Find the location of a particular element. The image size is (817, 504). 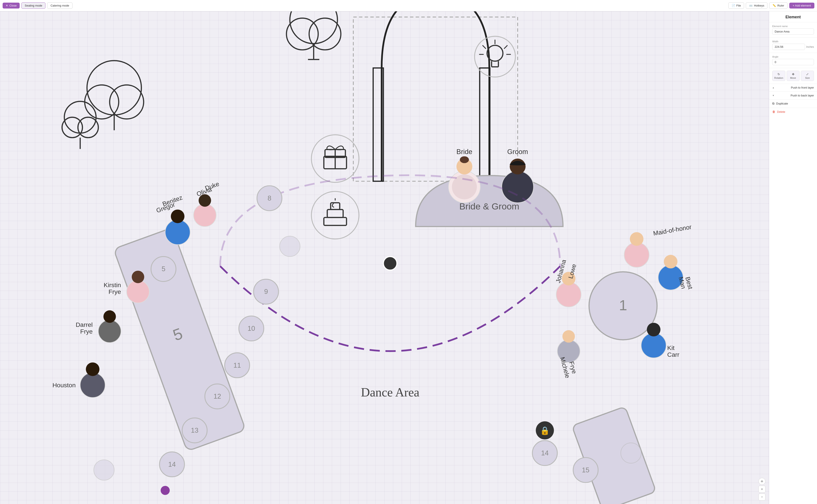

hotkeys-button: ⌨️ Hotkeys is located at coordinates (757, 5).